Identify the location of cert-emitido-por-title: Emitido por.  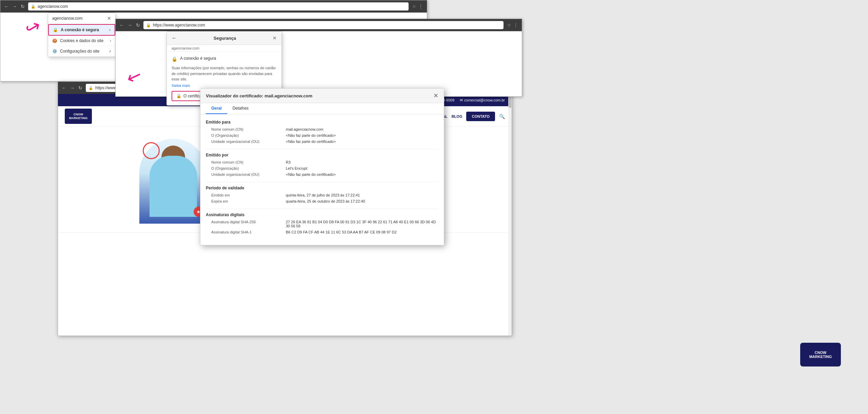
(322, 155).